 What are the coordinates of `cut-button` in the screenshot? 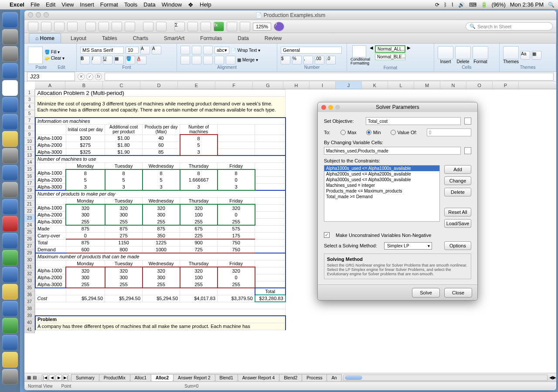 It's located at (91, 27).